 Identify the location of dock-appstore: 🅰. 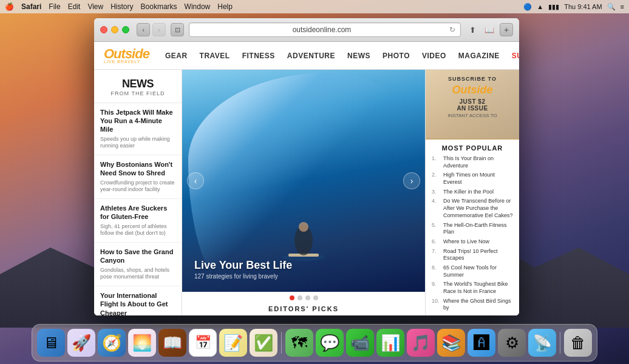
(481, 343).